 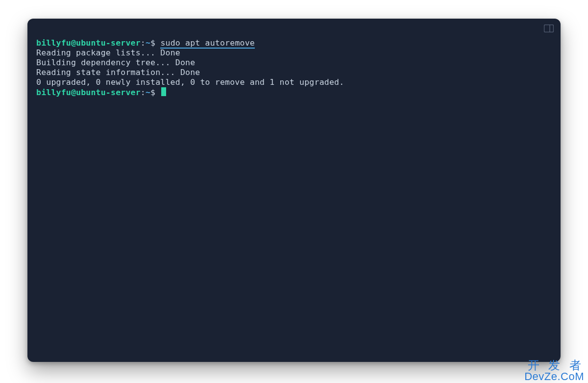 What do you see at coordinates (164, 92) in the screenshot?
I see `cursor-icon` at bounding box center [164, 92].